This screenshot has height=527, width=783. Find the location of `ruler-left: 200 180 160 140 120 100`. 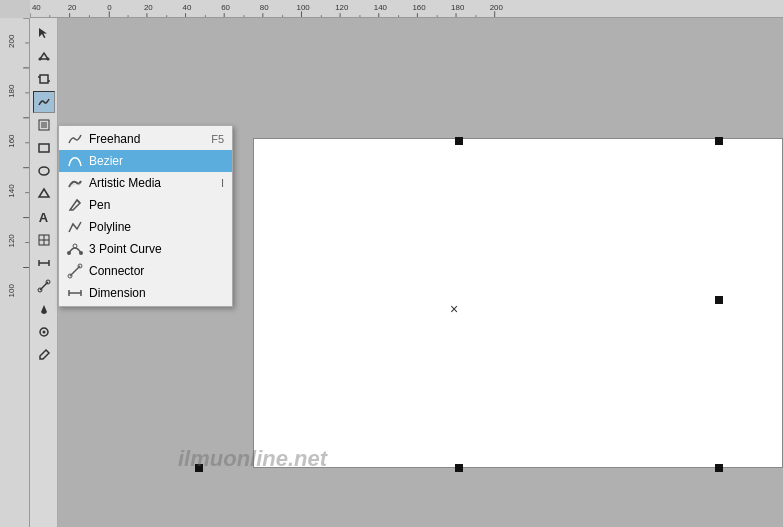

ruler-left: 200 180 160 140 120 100 is located at coordinates (15, 272).